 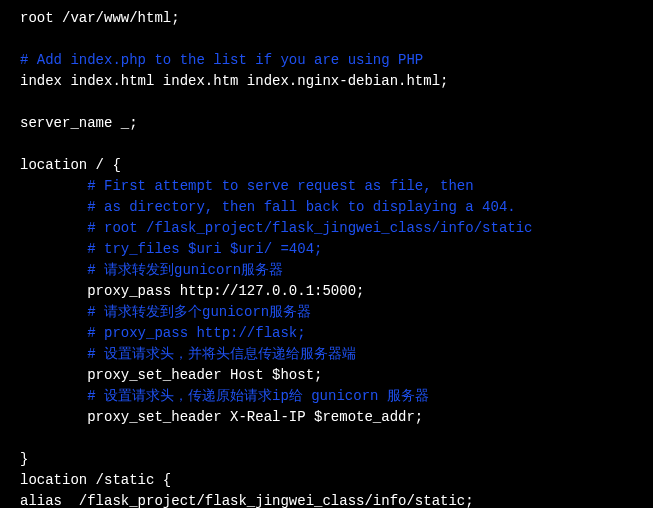 What do you see at coordinates (332, 334) in the screenshot?
I see `comment-line: # proxy_pass http://flask;` at bounding box center [332, 334].